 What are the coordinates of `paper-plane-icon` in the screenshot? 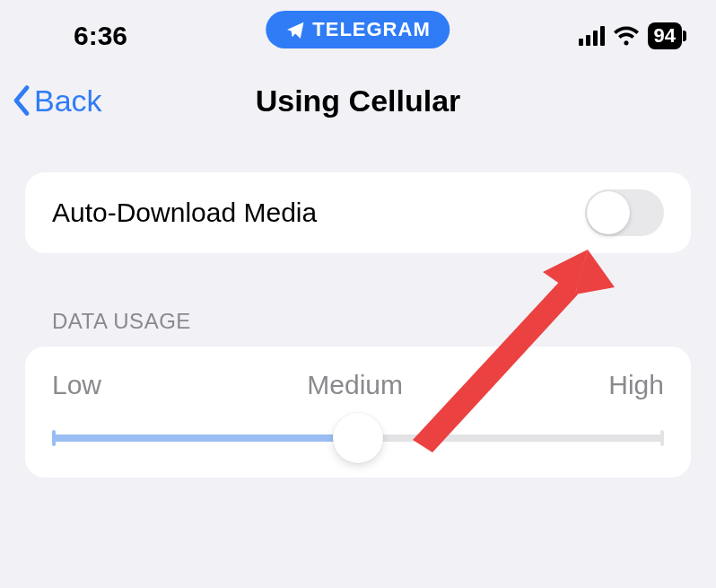 It's located at (295, 30).